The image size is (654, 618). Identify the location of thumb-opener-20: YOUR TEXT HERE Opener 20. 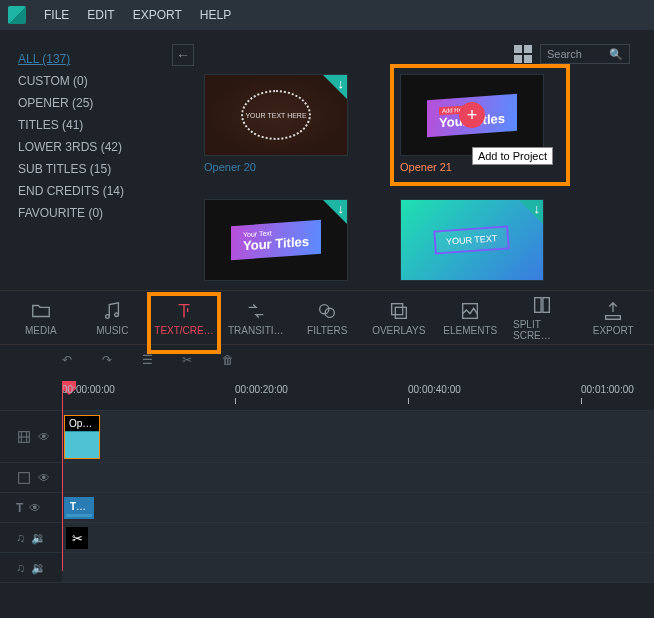
(289, 124).